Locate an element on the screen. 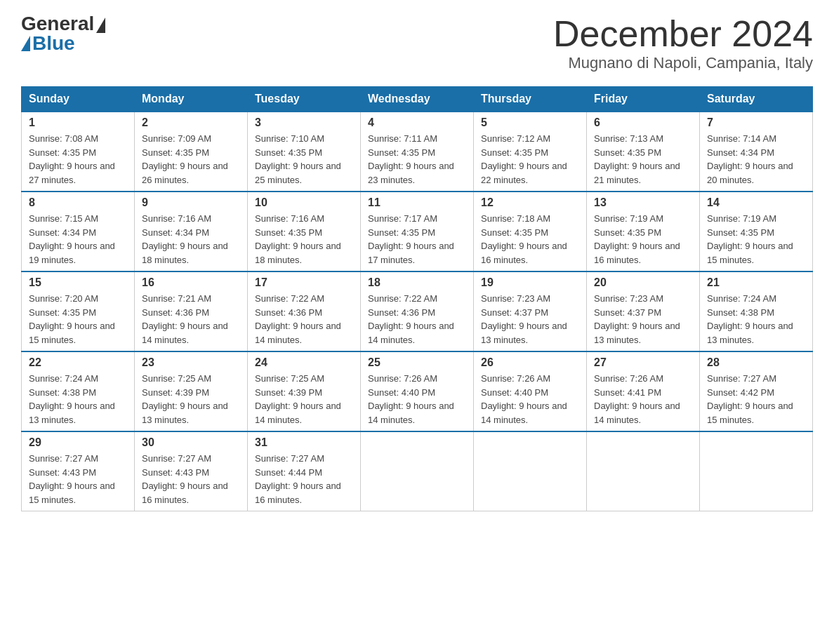 The height and width of the screenshot is (644, 834). day-number: 21 is located at coordinates (756, 283).